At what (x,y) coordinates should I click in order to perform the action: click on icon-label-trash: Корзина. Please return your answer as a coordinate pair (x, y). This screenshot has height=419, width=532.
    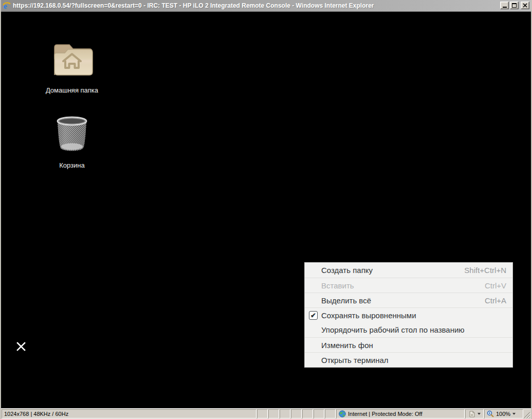
    Looking at the image, I should click on (72, 166).